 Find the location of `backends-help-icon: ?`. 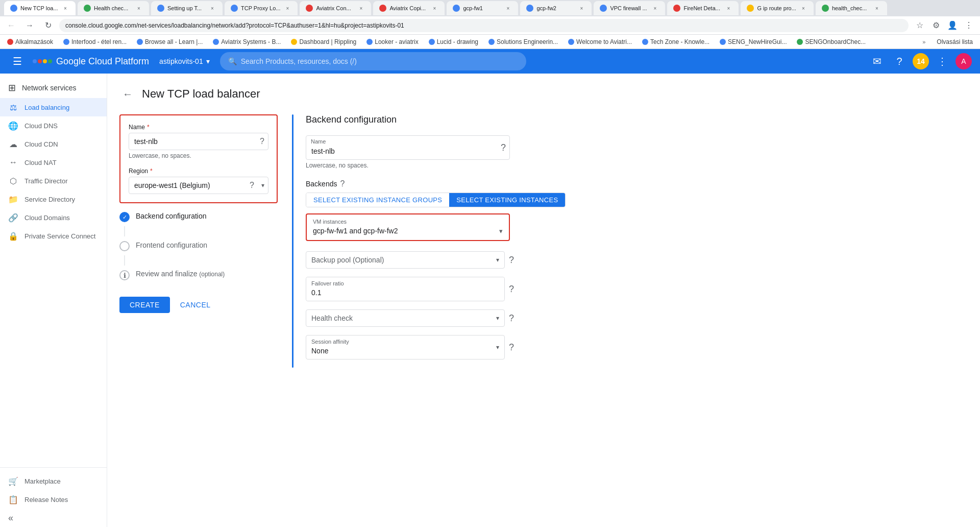

backends-help-icon: ? is located at coordinates (342, 184).